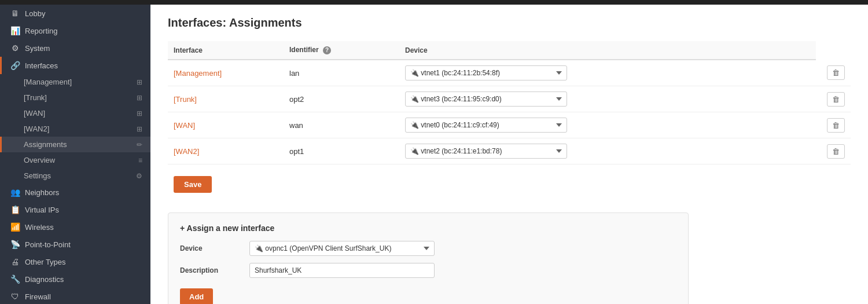 This screenshot has height=304, width=868. I want to click on sidebar-item-label: Diagnostics, so click(83, 279).